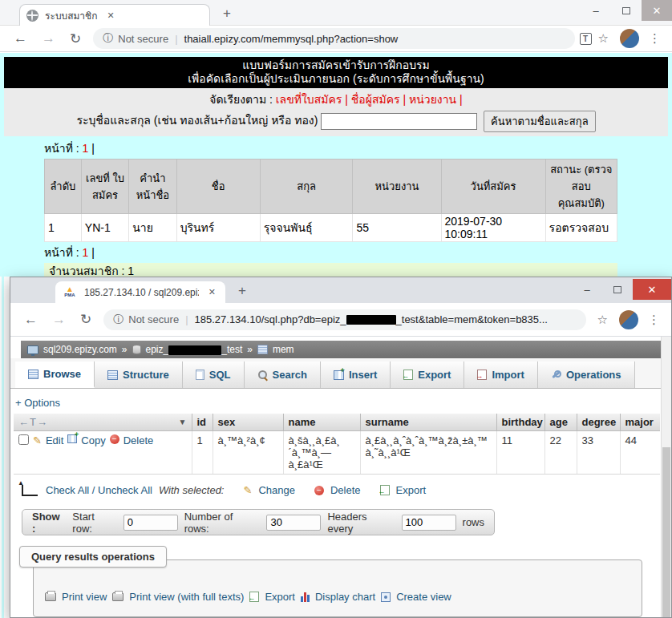  I want to click on cell-actions: ✎ Edit Copy − Delete, so click(103, 453).